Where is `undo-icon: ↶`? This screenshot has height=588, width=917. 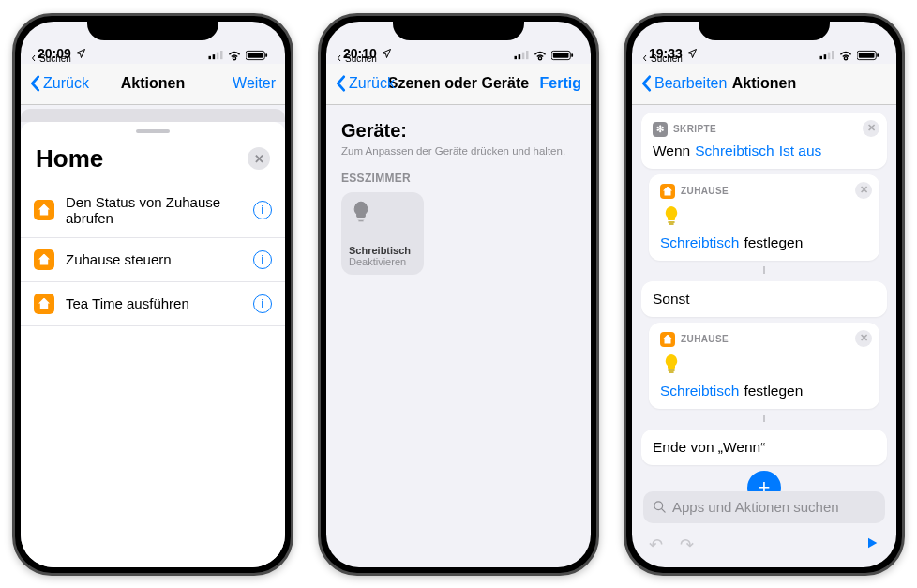
undo-icon: ↶ is located at coordinates (656, 545).